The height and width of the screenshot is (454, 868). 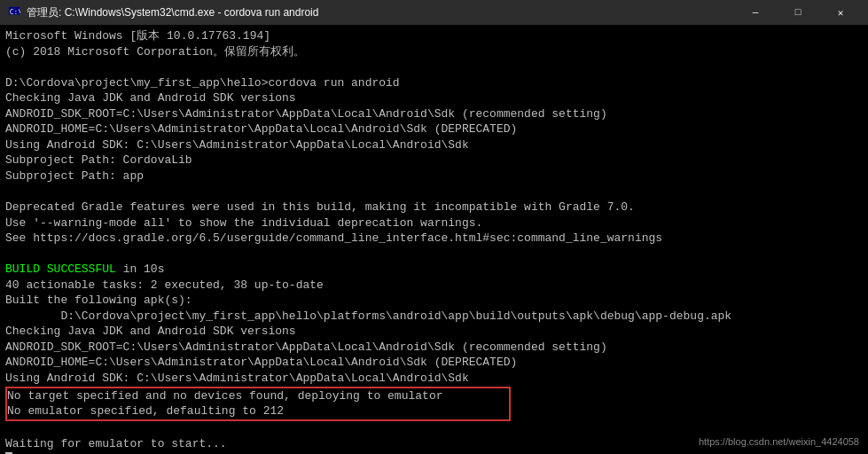 I want to click on line-22: Using Android SDK: C:\Users\Administrato…, so click(x=434, y=379).